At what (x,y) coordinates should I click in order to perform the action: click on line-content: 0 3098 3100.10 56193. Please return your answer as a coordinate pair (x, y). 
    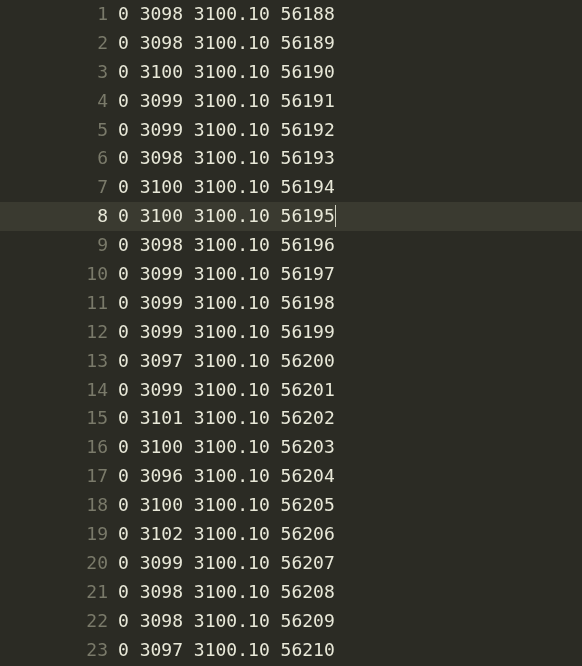
    Looking at the image, I should click on (226, 158).